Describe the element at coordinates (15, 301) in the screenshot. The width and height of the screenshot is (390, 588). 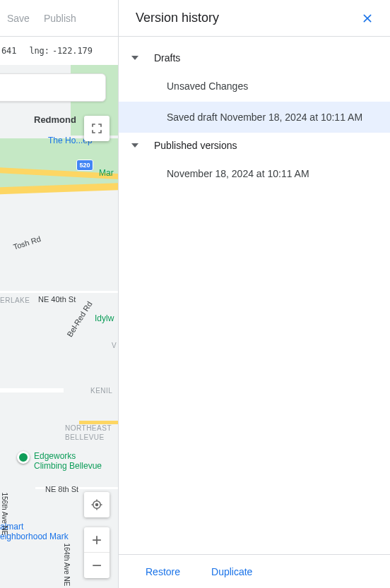
I see `neighborhood-label: ERLAKE` at that location.